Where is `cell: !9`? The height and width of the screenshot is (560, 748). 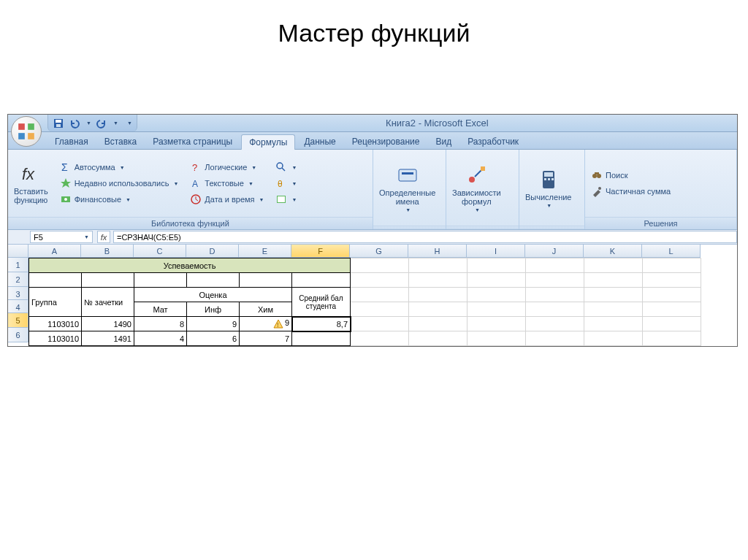
cell: !9 is located at coordinates (266, 324).